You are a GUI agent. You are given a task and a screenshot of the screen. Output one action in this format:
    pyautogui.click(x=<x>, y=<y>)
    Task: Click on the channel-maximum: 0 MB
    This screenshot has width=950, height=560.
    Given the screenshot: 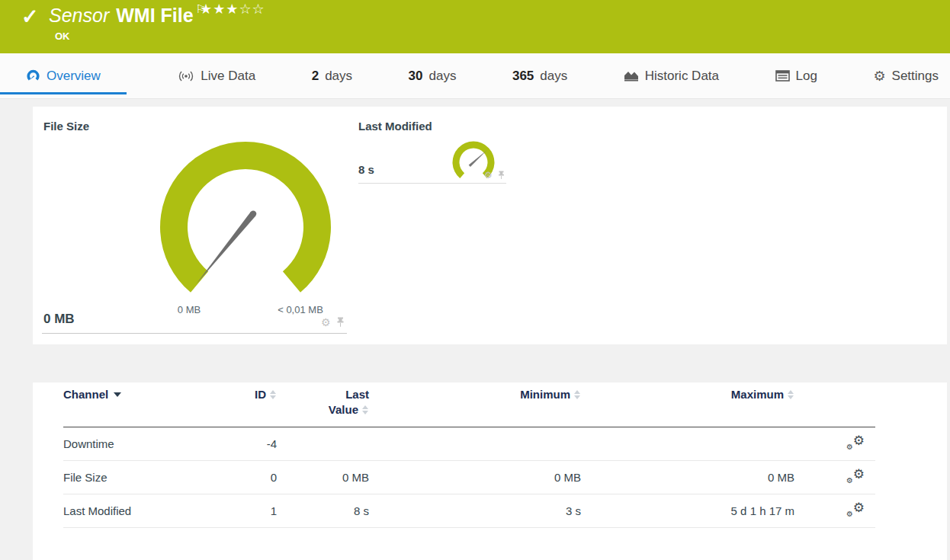 What is the action you would take?
    pyautogui.click(x=688, y=477)
    